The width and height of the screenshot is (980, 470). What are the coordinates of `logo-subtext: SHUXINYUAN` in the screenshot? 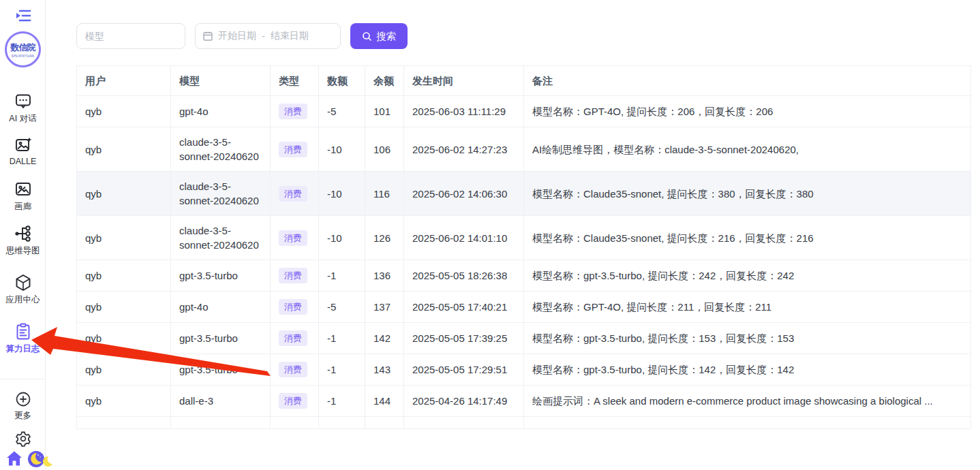 It's located at (23, 56).